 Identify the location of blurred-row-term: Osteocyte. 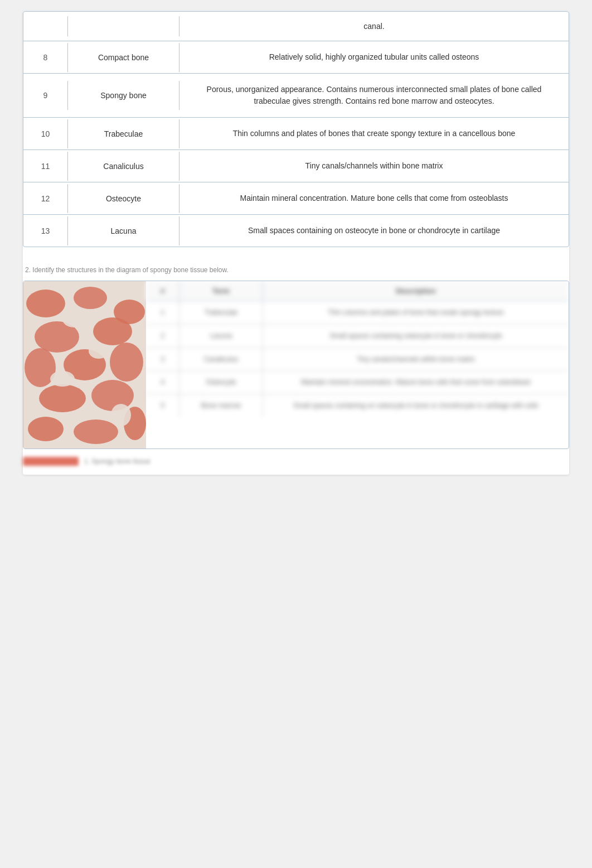
(221, 383).